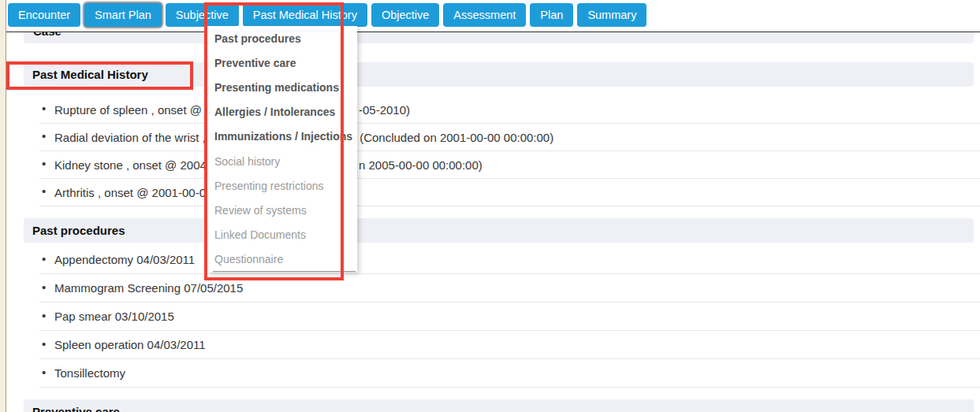  I want to click on section-header-past-medical-history: Past Medical History, so click(498, 74).